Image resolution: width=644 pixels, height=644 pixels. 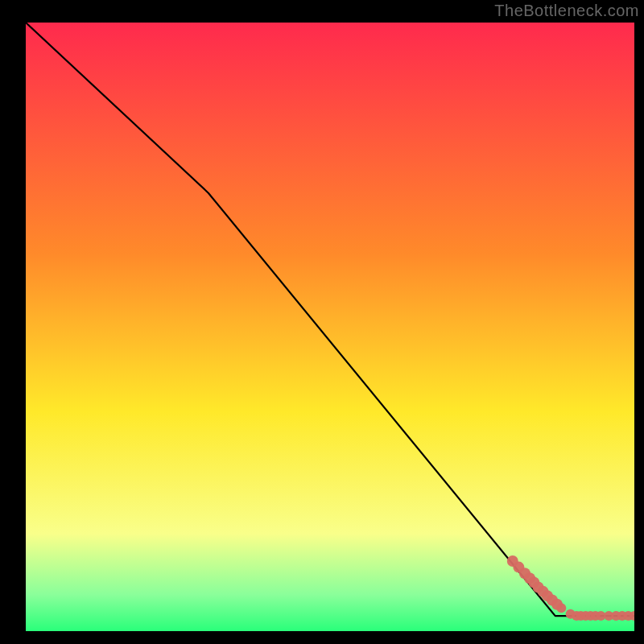 I want to click on scatter-point, so click(x=561, y=608).